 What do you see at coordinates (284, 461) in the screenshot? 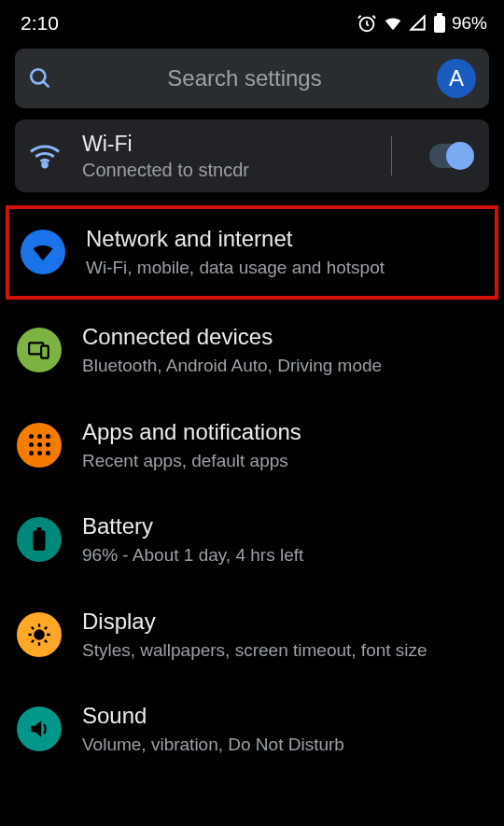
I see `item-subtitle: Recent apps, default apps` at bounding box center [284, 461].